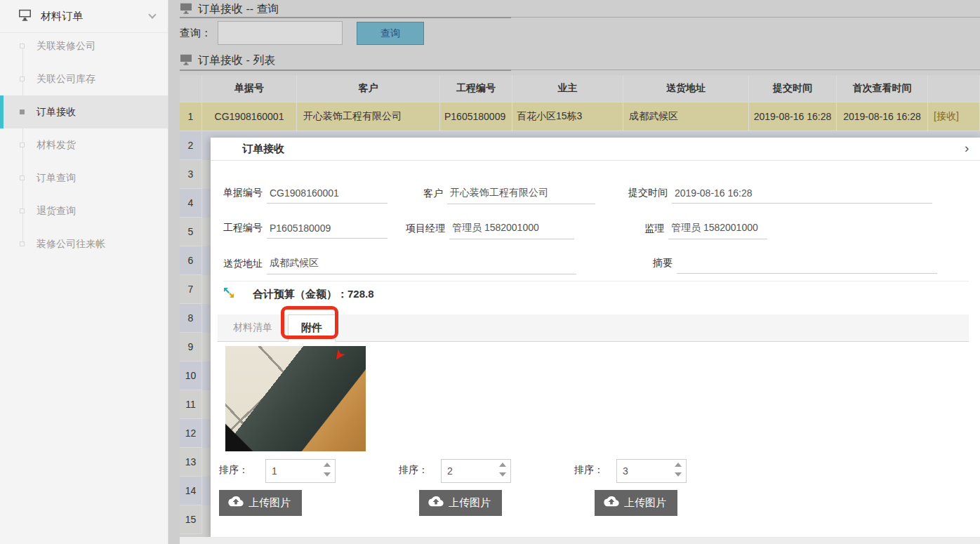 This screenshot has height=544, width=980. I want to click on field-doc-no-value: CG1908160001, so click(327, 195).